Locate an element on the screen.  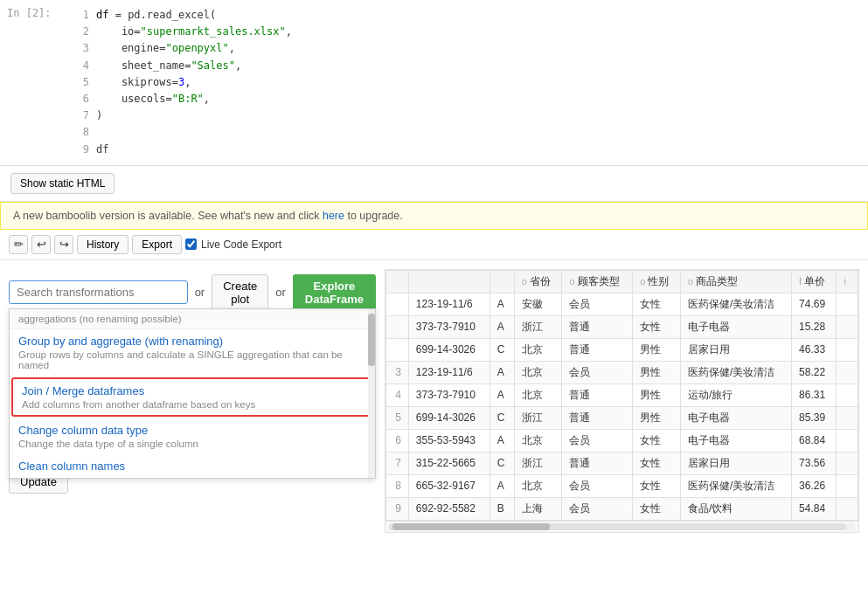
search-input is located at coordinates (98, 292).